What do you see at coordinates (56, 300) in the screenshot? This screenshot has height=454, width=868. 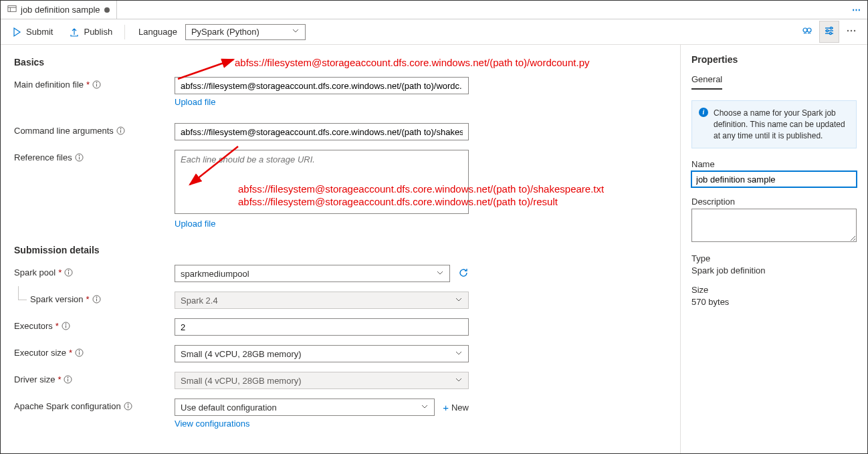 I see `spark-version-label: Spark version` at bounding box center [56, 300].